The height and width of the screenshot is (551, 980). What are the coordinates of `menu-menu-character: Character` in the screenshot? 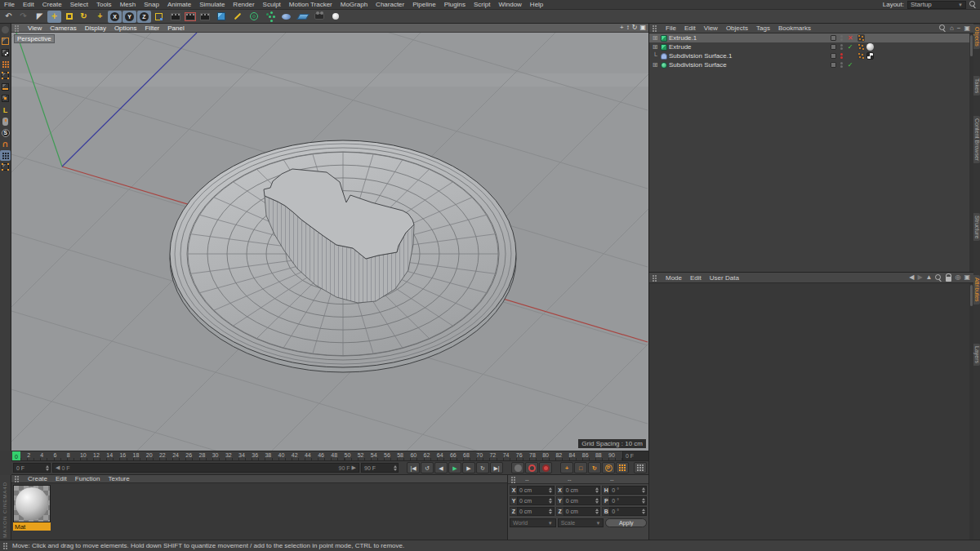 It's located at (390, 5).